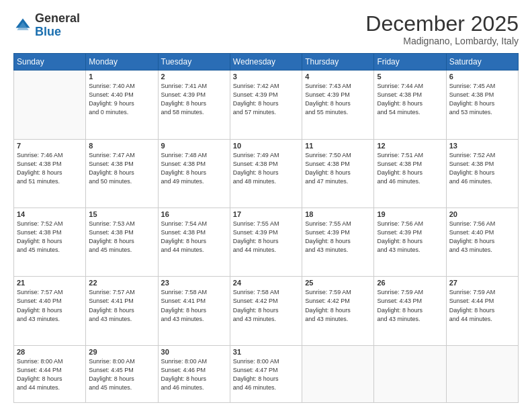  Describe the element at coordinates (266, 77) in the screenshot. I see `day-number: 3` at that location.